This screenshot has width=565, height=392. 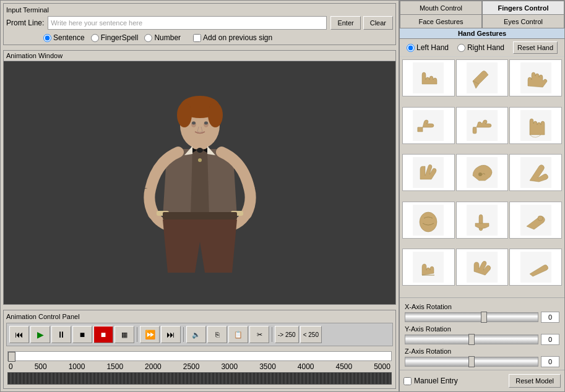 I want to click on timeline-bottom, so click(x=199, y=378).